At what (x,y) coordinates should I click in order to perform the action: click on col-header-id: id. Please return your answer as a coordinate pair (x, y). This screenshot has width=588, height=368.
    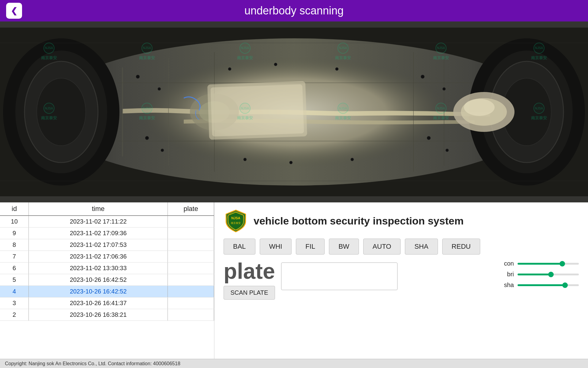
    Looking at the image, I should click on (14, 209).